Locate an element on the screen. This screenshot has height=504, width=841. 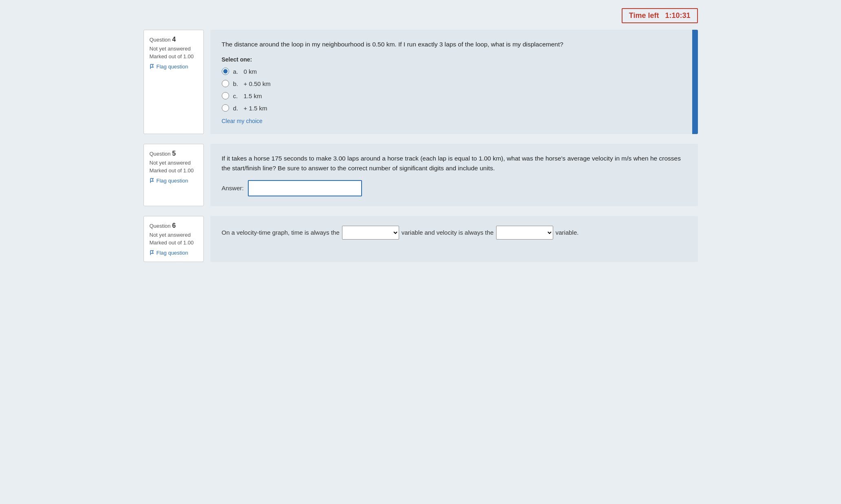
question-5-main: If it takes a horse 175 seconds to make … is located at coordinates (454, 175).